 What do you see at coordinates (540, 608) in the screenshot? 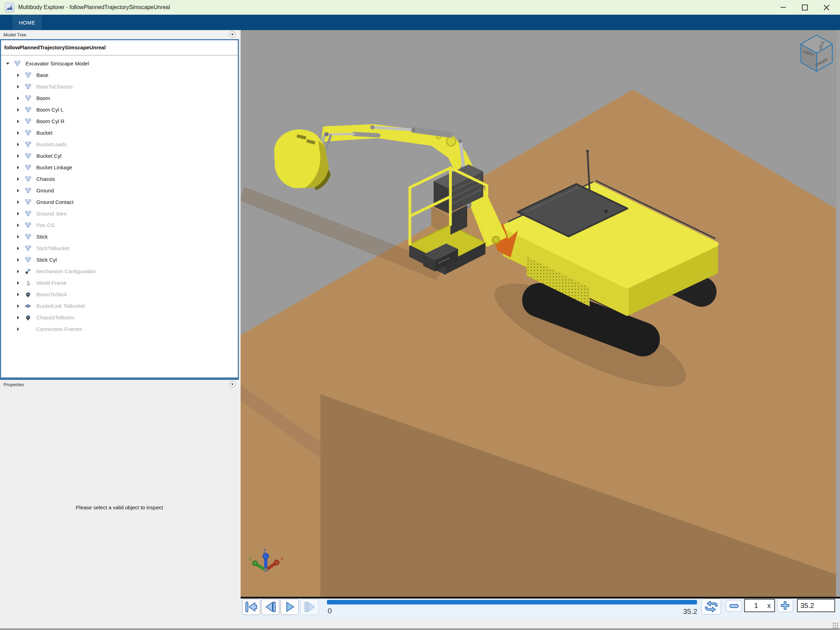
I see `playback-bar: 0 35.2 1 x 35.2` at bounding box center [540, 608].